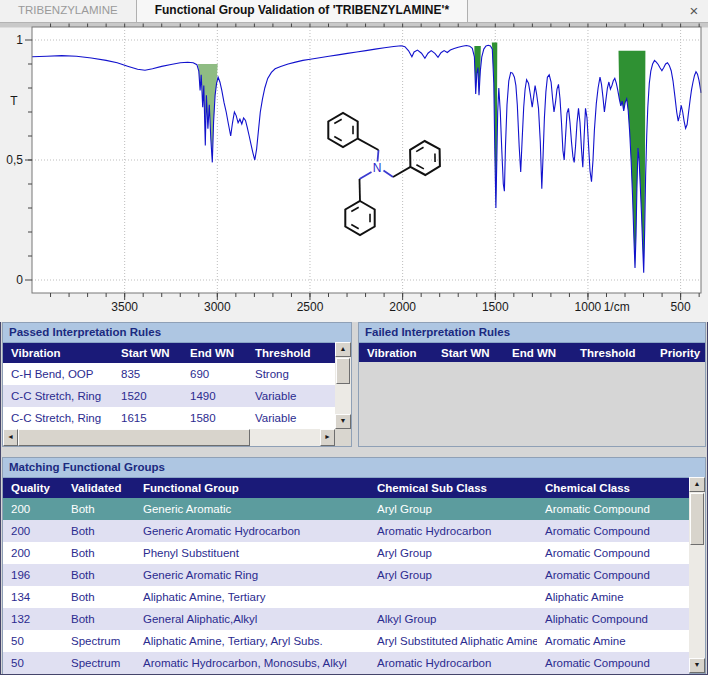  What do you see at coordinates (613, 619) in the screenshot?
I see `table-cell: Aliphatic Compound` at bounding box center [613, 619].